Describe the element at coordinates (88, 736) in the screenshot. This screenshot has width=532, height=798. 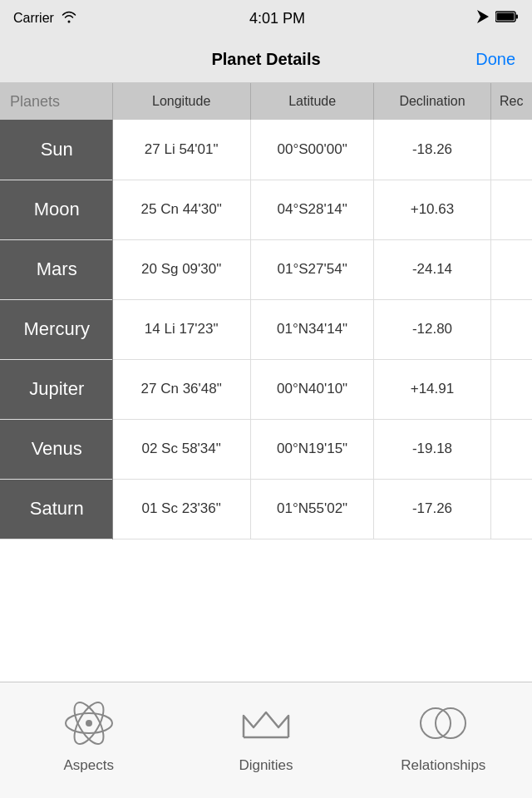
I see `tab-aspects: Aspects` at that location.